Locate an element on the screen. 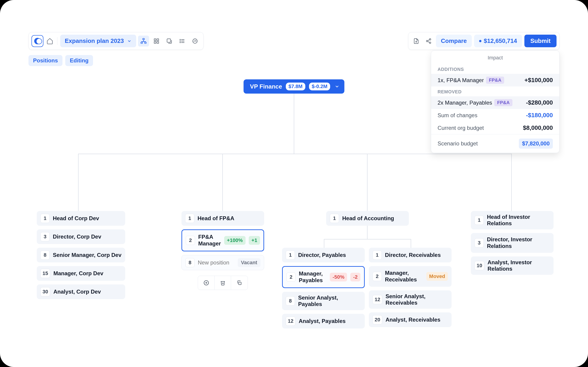 The width and height of the screenshot is (588, 367). card-title: Analyst, Investor Relations is located at coordinates (519, 266).